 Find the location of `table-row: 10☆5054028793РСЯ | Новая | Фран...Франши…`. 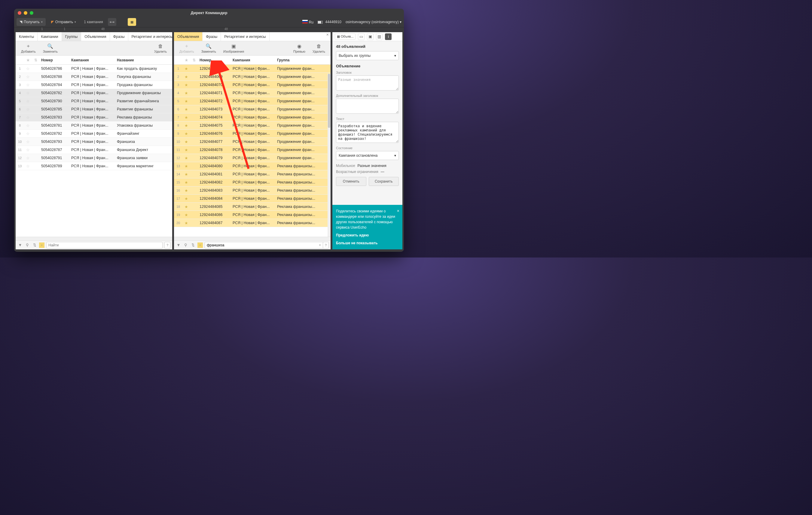

table-row: 10☆5054028793РСЯ | Новая | Фран...Франши… is located at coordinates (94, 142).